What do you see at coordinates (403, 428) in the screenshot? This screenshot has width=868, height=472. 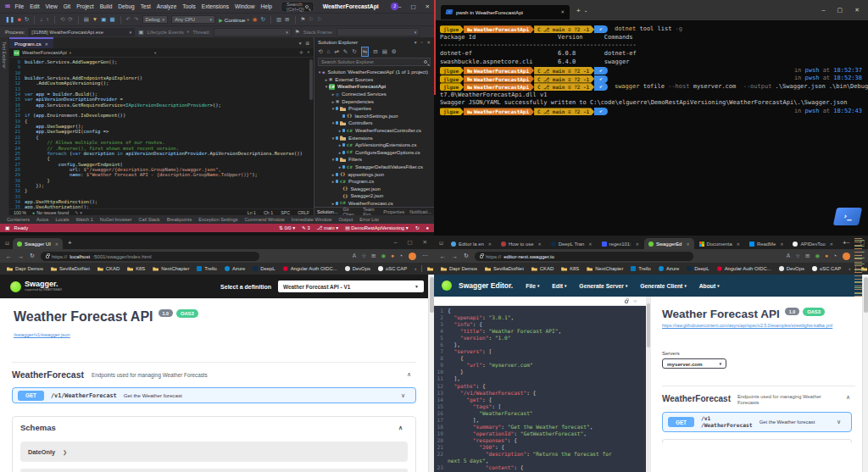 I see `collapse-icon: ∧` at bounding box center [403, 428].